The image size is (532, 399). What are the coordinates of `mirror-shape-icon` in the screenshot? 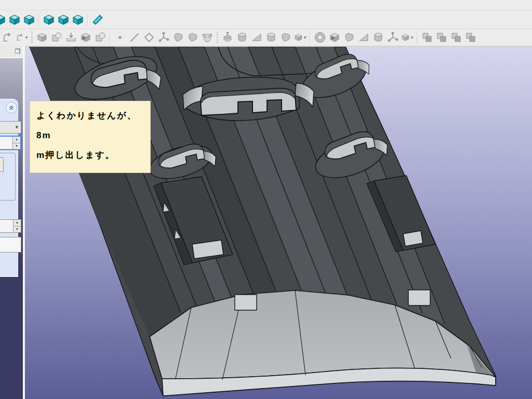 It's located at (257, 37).